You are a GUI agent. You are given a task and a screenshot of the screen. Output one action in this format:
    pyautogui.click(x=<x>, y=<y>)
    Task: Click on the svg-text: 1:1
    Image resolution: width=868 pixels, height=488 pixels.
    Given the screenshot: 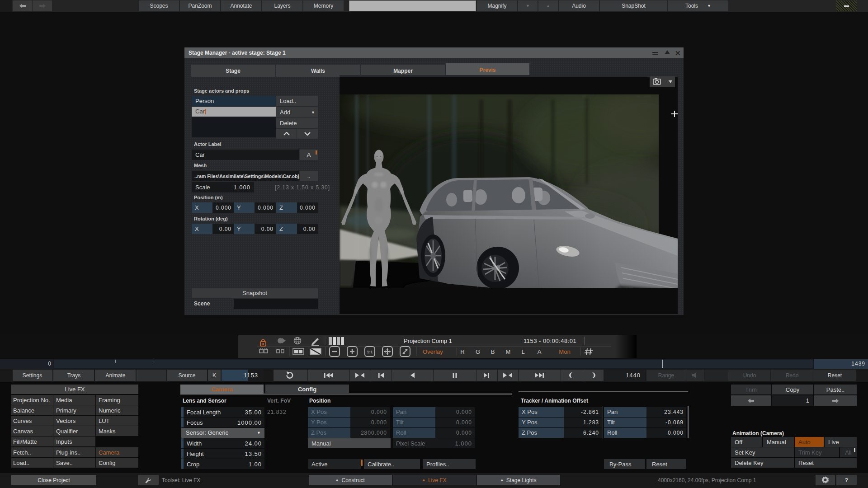 What is the action you would take?
    pyautogui.click(x=370, y=352)
    